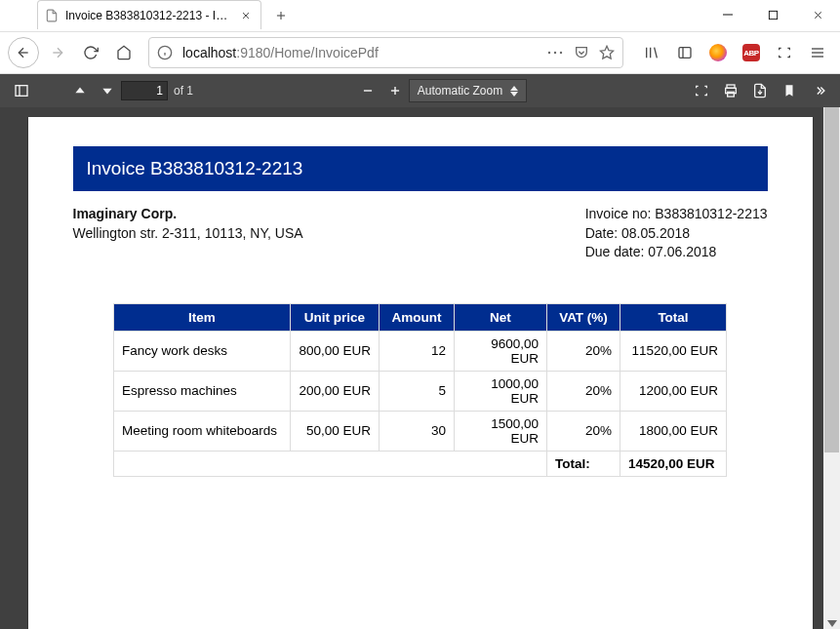 The width and height of the screenshot is (840, 629). I want to click on pdf-zoom-out-icon, so click(368, 91).